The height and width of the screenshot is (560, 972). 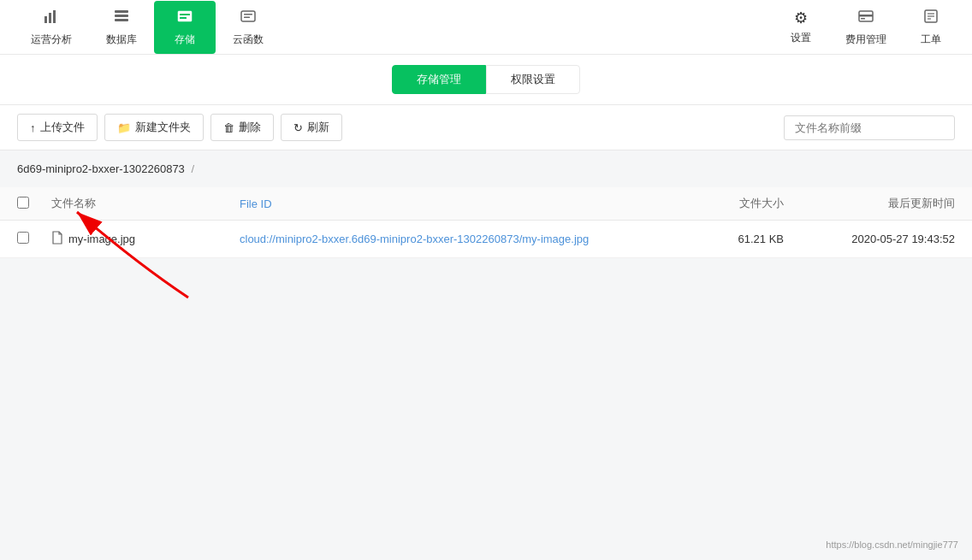 I want to click on fileid-sort: File ID, so click(x=256, y=203).